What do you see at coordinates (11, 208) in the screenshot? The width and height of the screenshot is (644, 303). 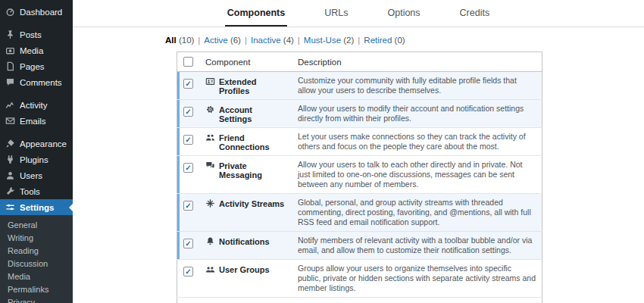 I see `settings-icon` at bounding box center [11, 208].